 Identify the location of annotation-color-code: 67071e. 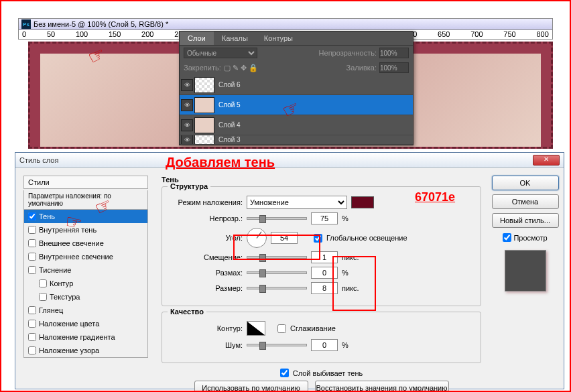
(435, 197).